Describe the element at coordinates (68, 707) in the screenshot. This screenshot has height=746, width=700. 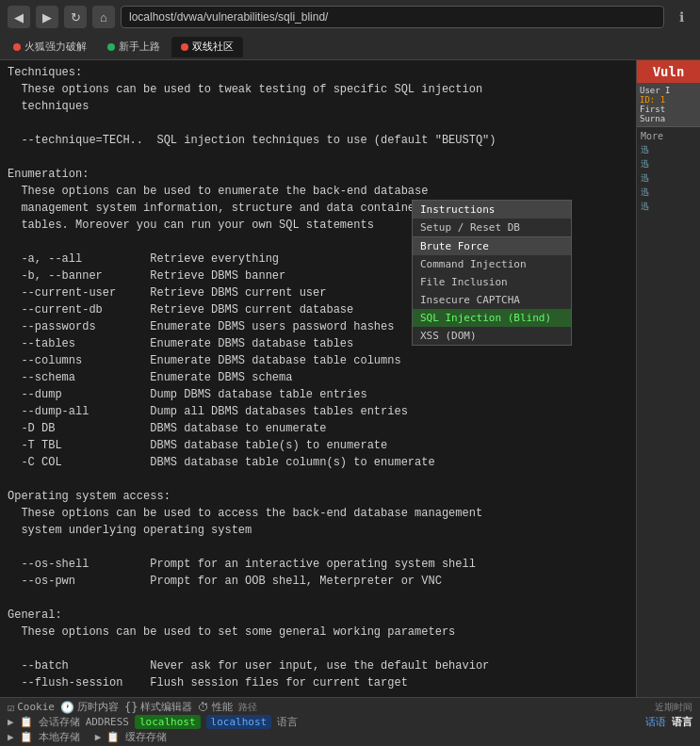
I see `clock-icon: 🕐` at that location.